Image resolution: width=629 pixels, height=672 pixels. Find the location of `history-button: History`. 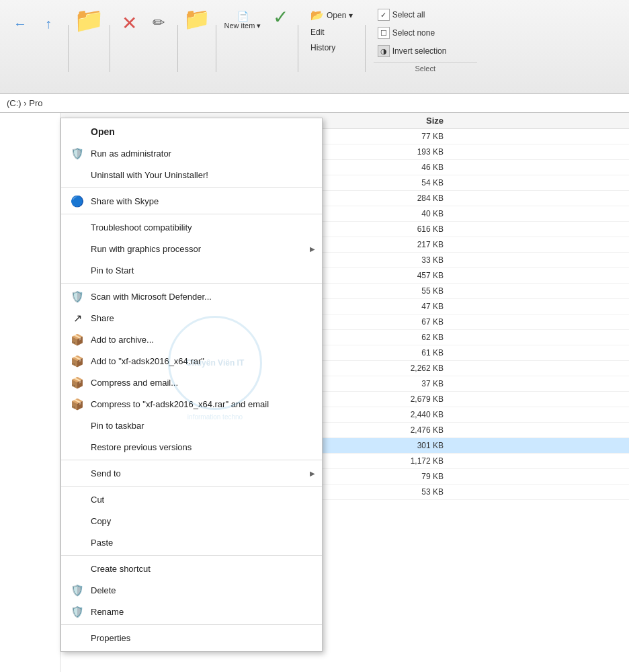

history-button: History is located at coordinates (332, 48).